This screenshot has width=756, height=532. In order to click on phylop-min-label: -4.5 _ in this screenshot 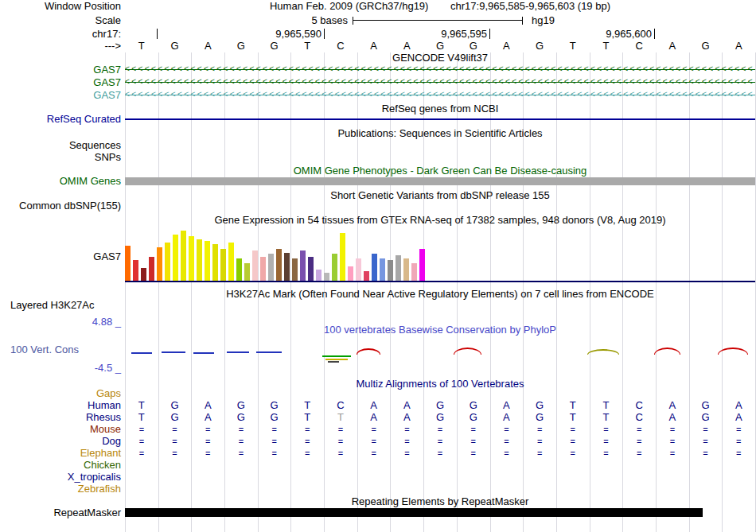, I will do `click(60, 368)`.